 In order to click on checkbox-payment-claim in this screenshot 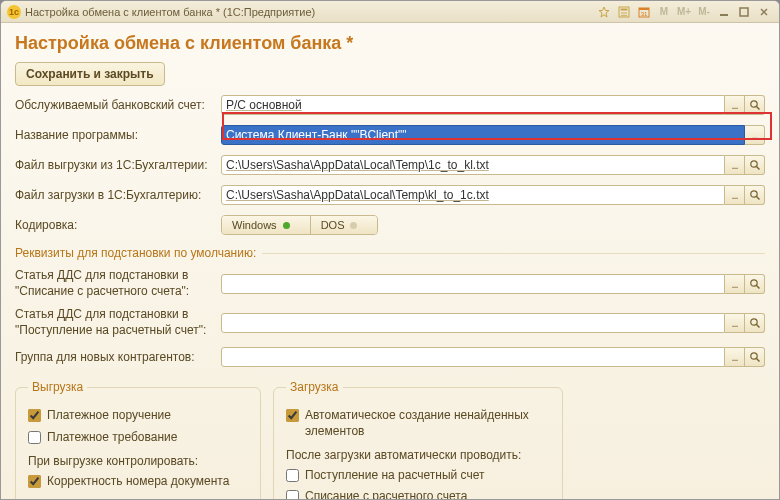, I will do `click(34, 438)`.